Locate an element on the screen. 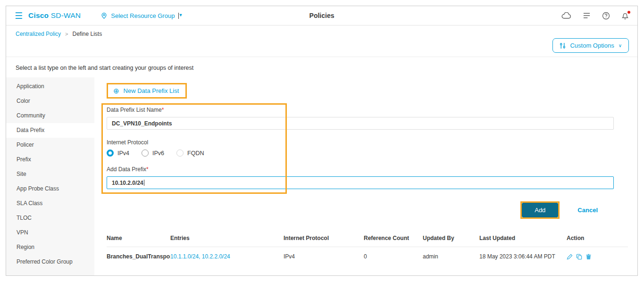 The width and height of the screenshot is (644, 282). new-list-annotation-box: ⊕ New Data Prefix List is located at coordinates (147, 91).